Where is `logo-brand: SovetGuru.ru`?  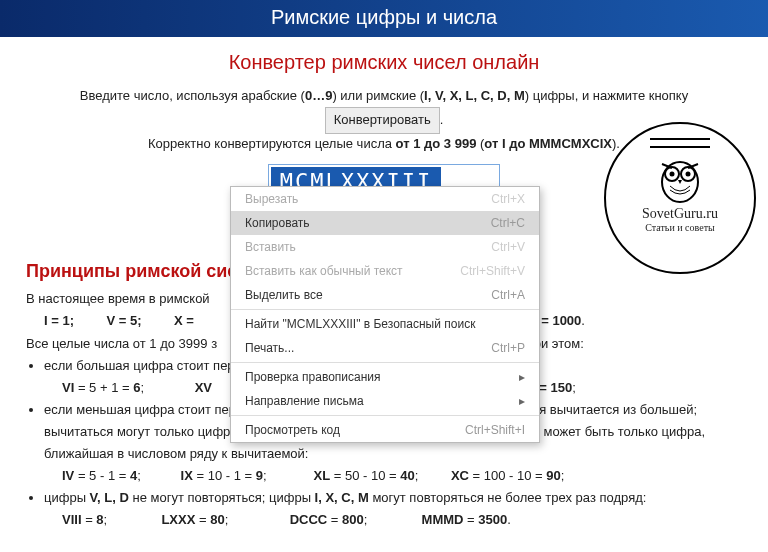
logo-brand: SovetGuru.ru is located at coordinates (680, 214).